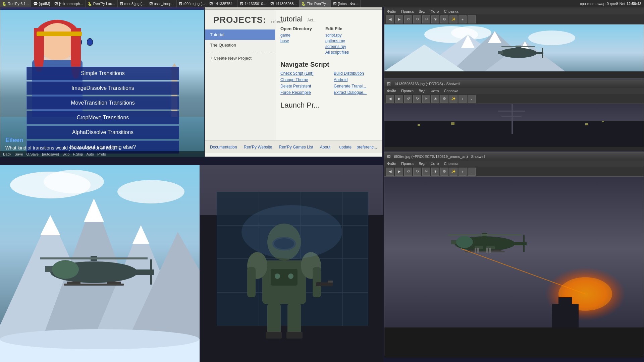 The image size is (644, 362). I want to click on menu-file-1: Файл, so click(392, 11).